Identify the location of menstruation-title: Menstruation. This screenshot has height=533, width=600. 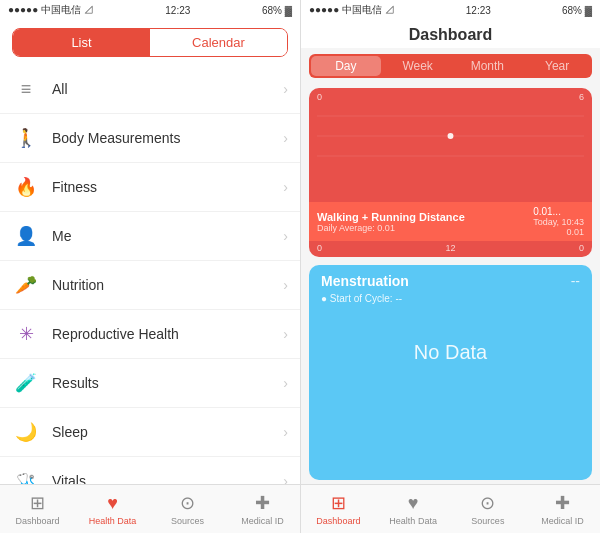
(365, 281).